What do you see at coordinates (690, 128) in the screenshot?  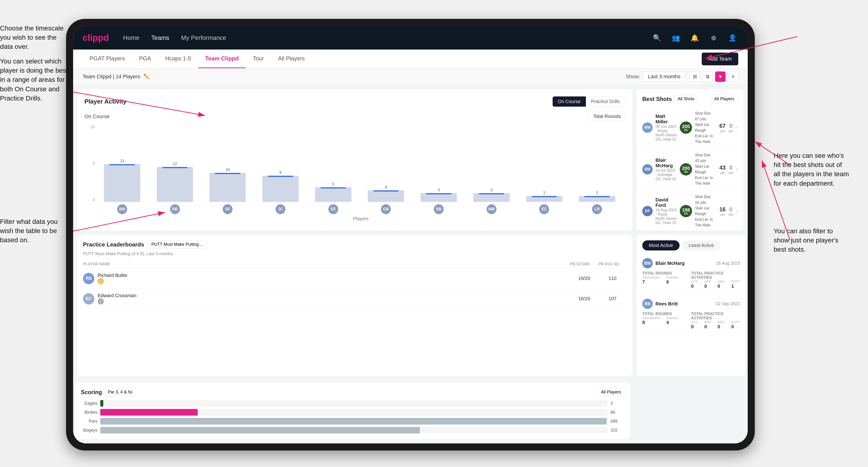 I see `shot-card: MM Matt Miller 09 Jun 2023 · Royal North…` at bounding box center [690, 128].